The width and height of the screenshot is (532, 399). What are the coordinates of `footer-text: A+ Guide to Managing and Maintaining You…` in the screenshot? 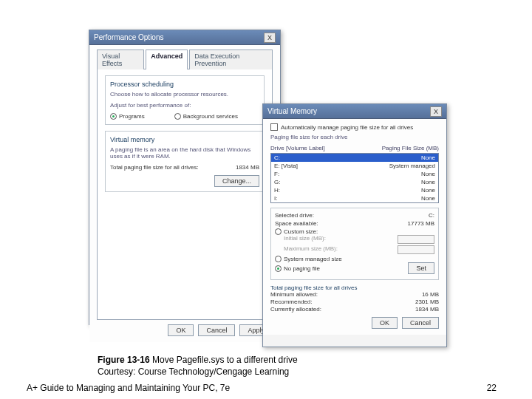 It's located at (129, 388).